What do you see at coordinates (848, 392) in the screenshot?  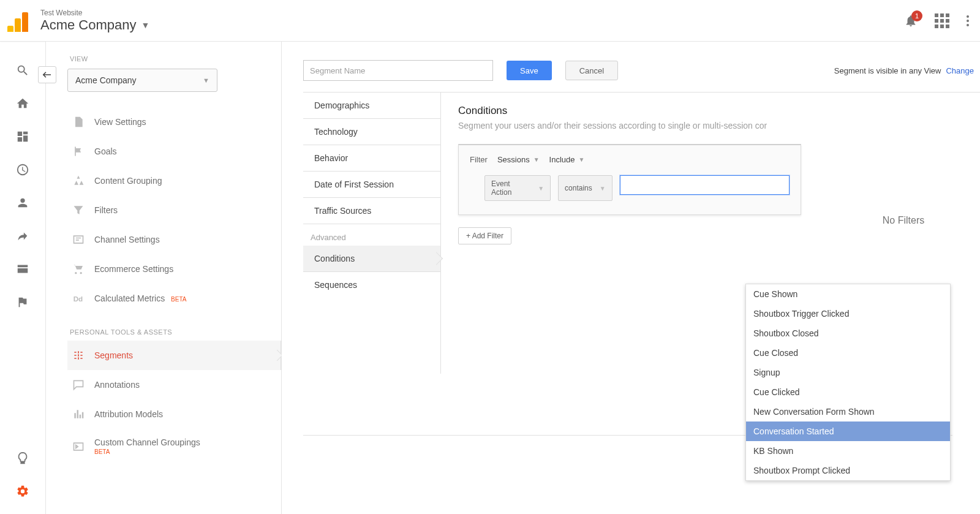 I see `autocomplete-item: Cue Clicked` at bounding box center [848, 392].